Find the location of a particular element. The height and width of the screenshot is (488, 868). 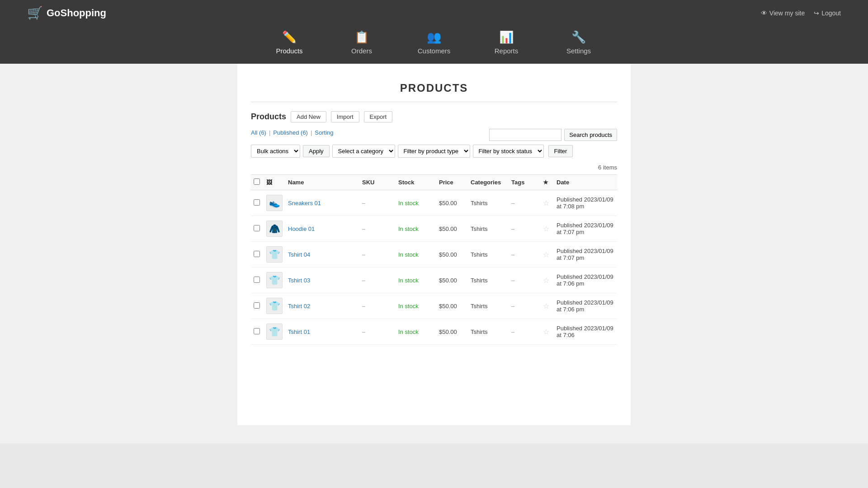

col-header-stock: Stock is located at coordinates (416, 183).